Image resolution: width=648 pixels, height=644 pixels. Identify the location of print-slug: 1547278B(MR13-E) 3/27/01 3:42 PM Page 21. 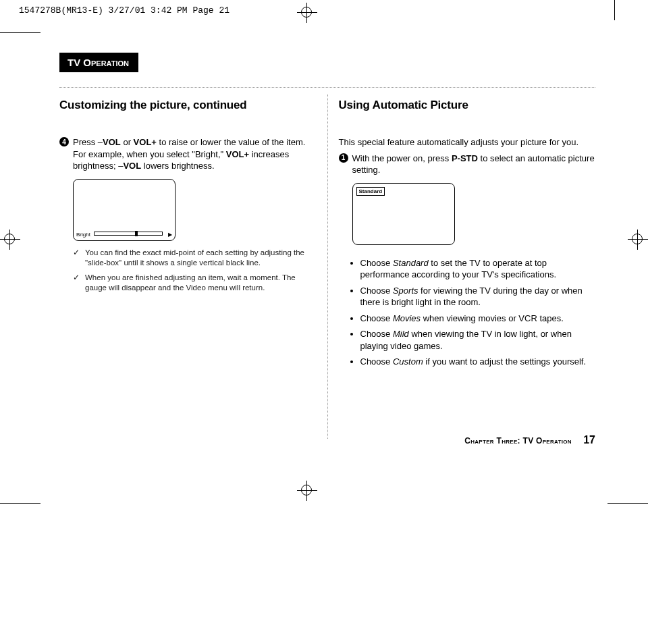
(124, 11).